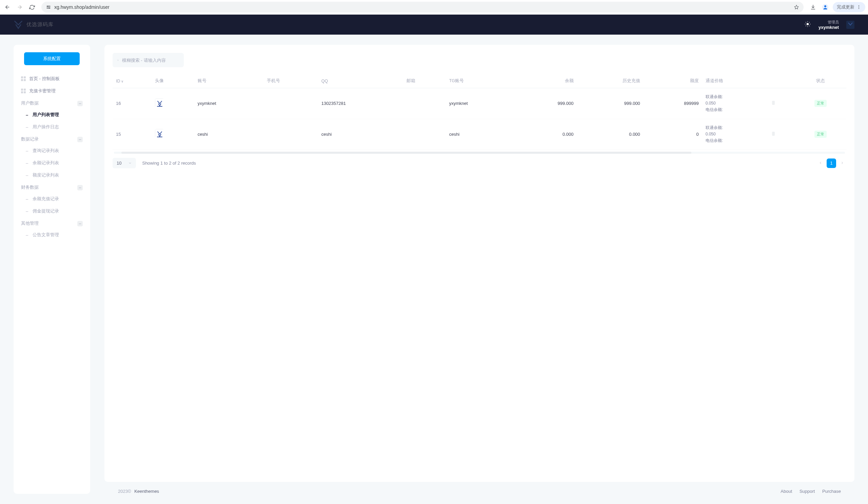 This screenshot has width=868, height=504. Describe the element at coordinates (610, 104) in the screenshot. I see `cell-history: 999.000` at that location.